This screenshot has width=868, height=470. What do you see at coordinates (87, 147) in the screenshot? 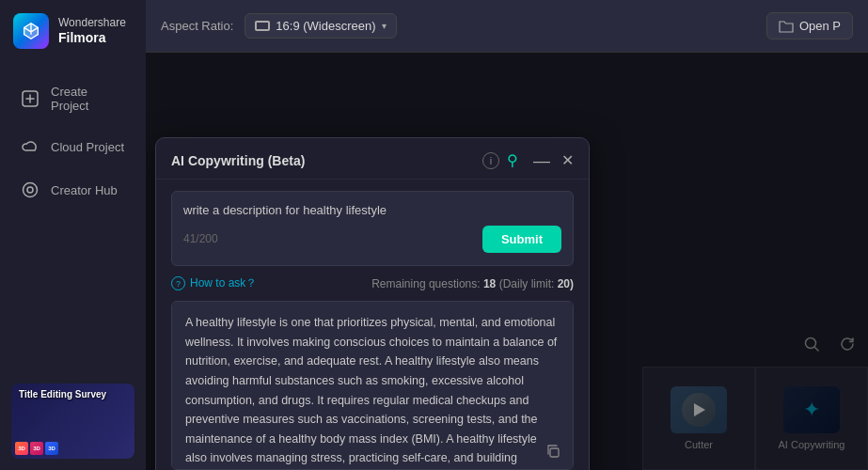
I see `cloud-project-label: Cloud Project` at bounding box center [87, 147].